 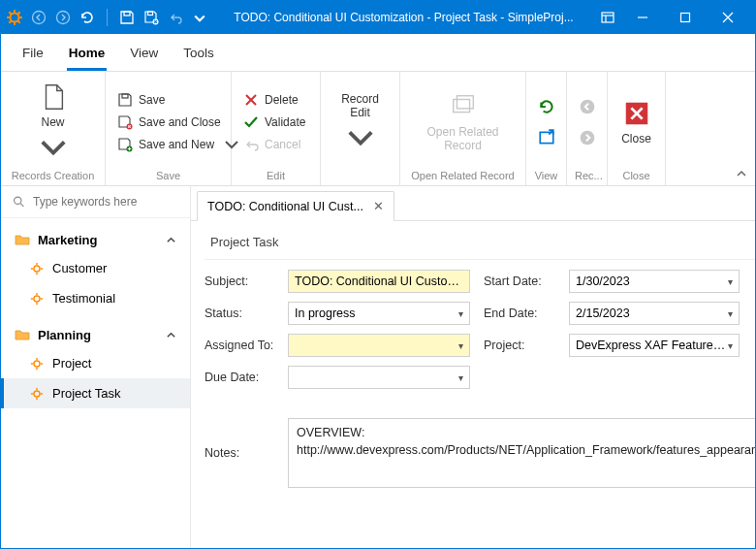 What do you see at coordinates (520, 345) in the screenshot?
I see `project-label: Project:` at bounding box center [520, 345].